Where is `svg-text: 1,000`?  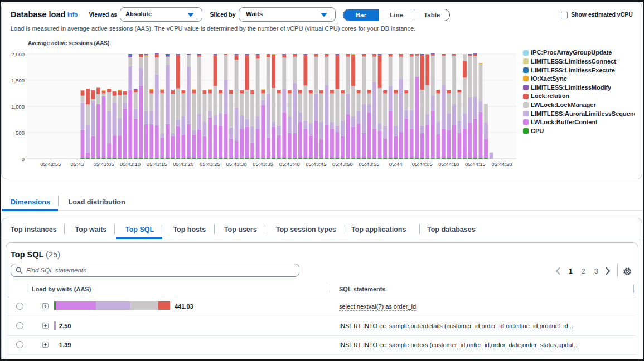
svg-text: 1,000 is located at coordinates (18, 107).